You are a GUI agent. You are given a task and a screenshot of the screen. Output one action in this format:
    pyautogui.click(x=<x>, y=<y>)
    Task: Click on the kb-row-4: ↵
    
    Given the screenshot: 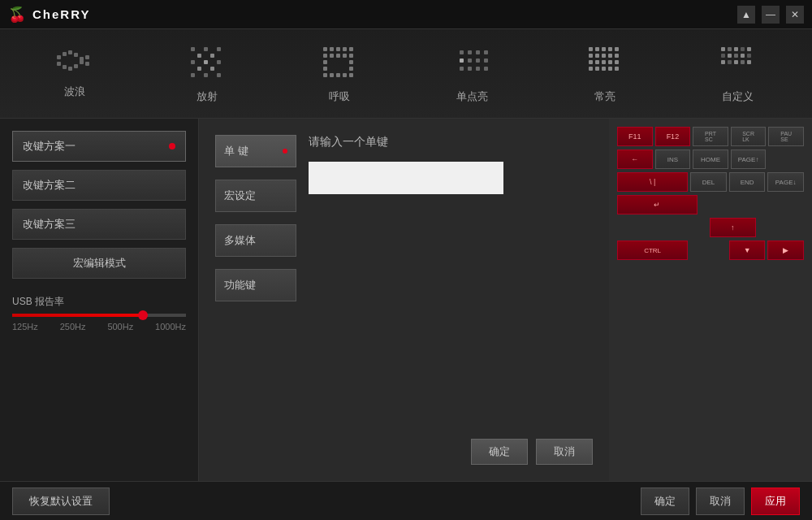 What is the action you would take?
    pyautogui.click(x=710, y=205)
    